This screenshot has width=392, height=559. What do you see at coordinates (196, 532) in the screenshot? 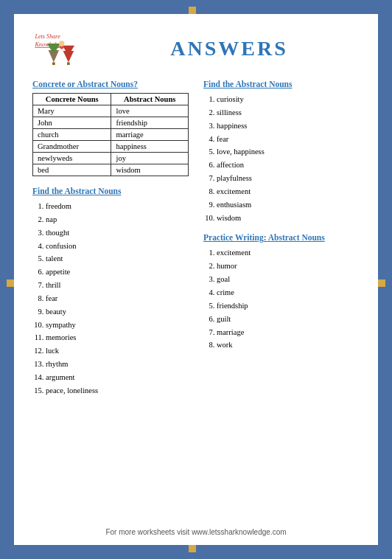
I see `footer-text: For more worksheets visit www.letssharkn…` at bounding box center [196, 532].